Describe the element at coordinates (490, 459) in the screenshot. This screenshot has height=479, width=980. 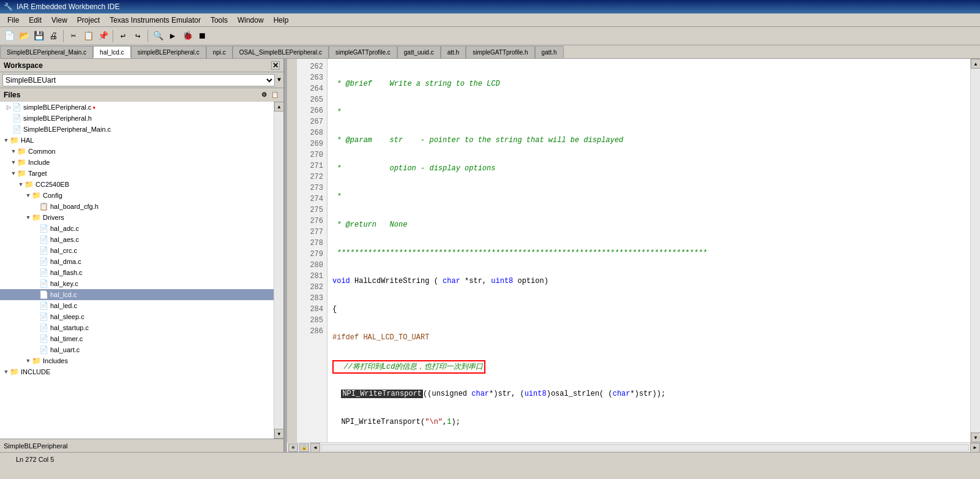
I see `status-bar: Ln 272 Col 5` at that location.